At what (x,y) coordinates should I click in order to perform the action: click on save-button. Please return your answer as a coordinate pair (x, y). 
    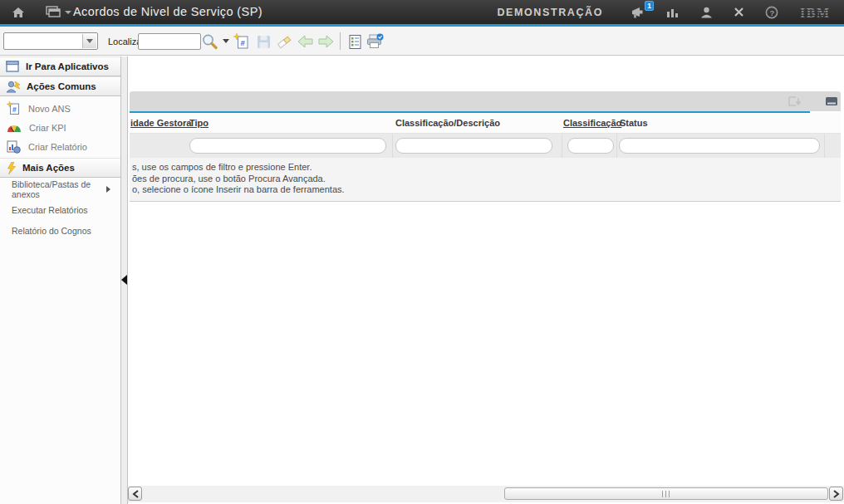
    Looking at the image, I should click on (263, 42).